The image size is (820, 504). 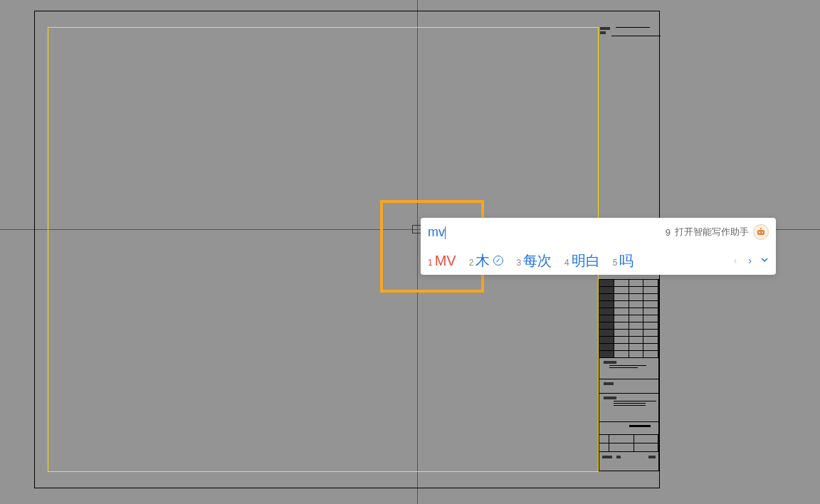 What do you see at coordinates (718, 232) in the screenshot?
I see `ime-assistant-button: 9 打开智能写作助手` at bounding box center [718, 232].